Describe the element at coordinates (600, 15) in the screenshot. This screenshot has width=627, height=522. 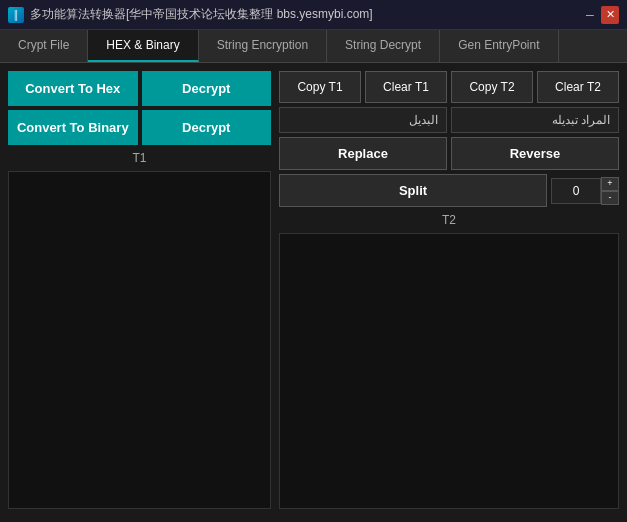
I see `title-bar-controls: ─ ✕` at that location.